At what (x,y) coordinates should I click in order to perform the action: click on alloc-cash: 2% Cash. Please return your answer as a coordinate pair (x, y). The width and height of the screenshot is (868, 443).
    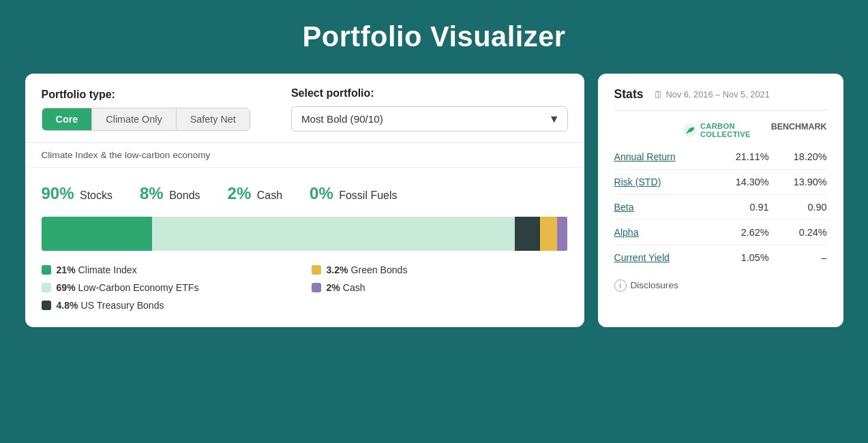
    Looking at the image, I should click on (255, 194).